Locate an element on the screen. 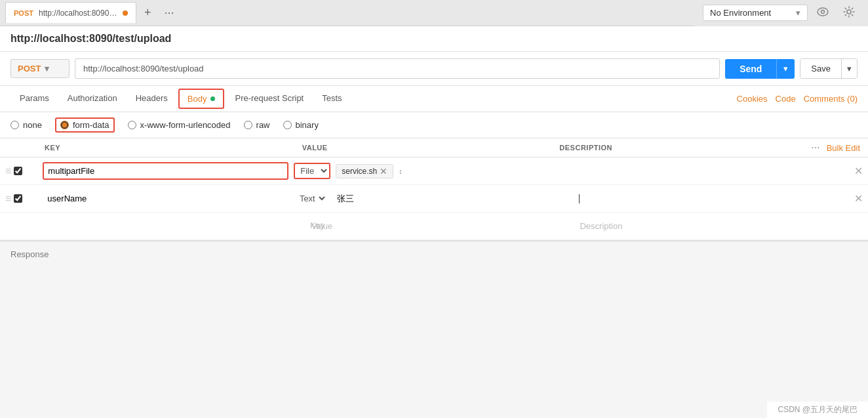  eye-icon-button is located at coordinates (823, 13).